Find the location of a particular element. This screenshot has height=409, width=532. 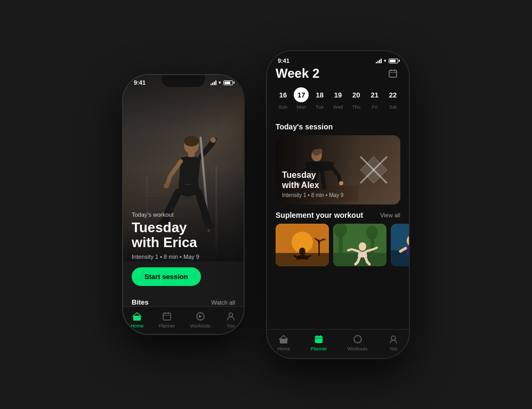

day-20: 20 Thu is located at coordinates (356, 99).